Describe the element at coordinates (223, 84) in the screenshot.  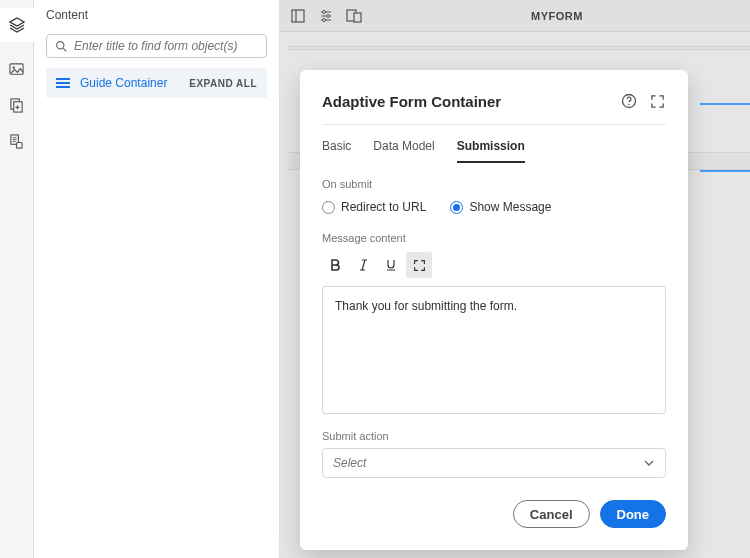
I see `expand-all-button: EXPAND ALL` at that location.